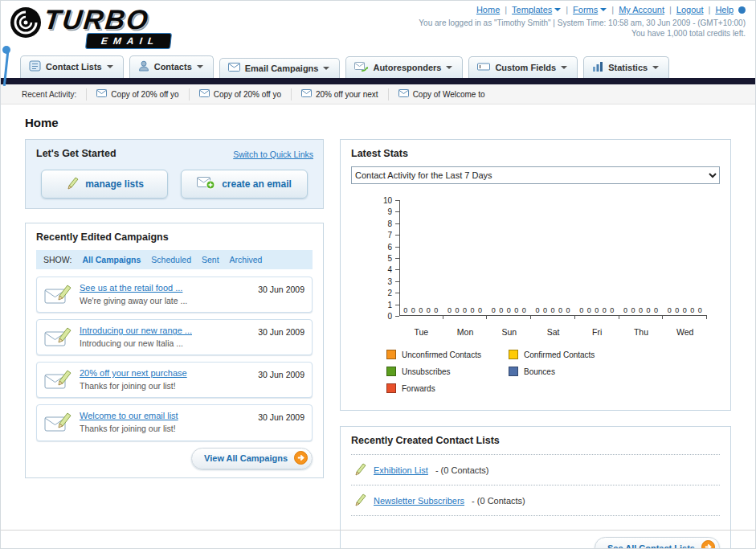 The height and width of the screenshot is (549, 756). I want to click on credits-info: You have 1,000 total credits left., so click(582, 34).